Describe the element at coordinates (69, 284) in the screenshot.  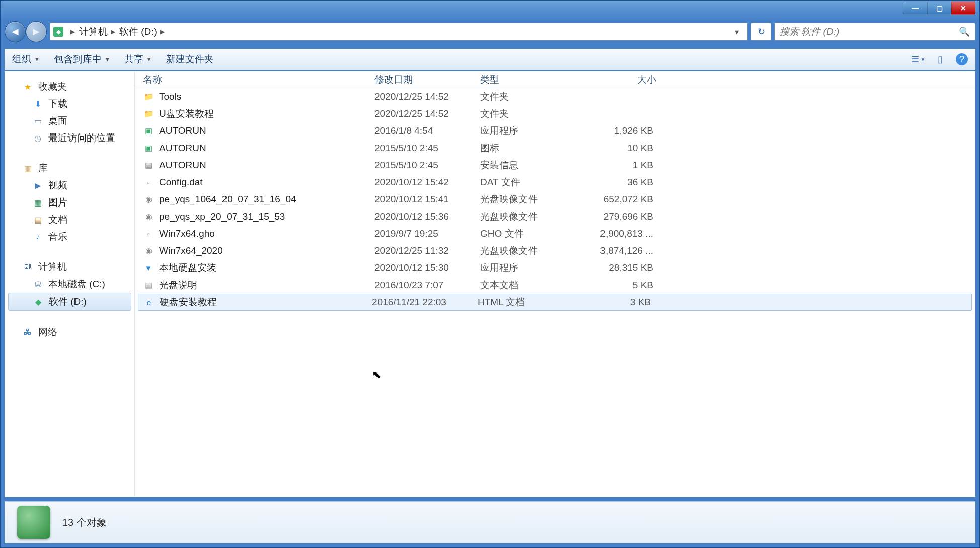
I see `nav-drive-c: ⛁本地磁盘 (C:)` at that location.